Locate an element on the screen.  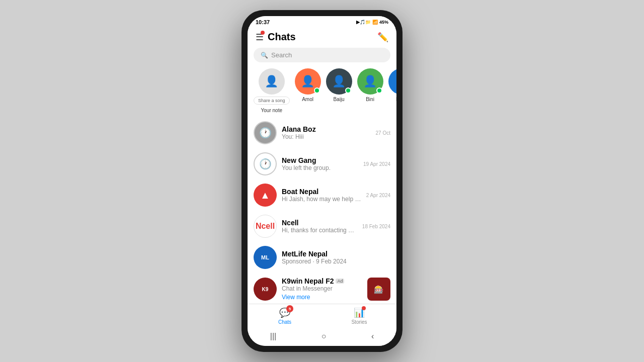
search-icon: 🔍 is located at coordinates (265, 55).